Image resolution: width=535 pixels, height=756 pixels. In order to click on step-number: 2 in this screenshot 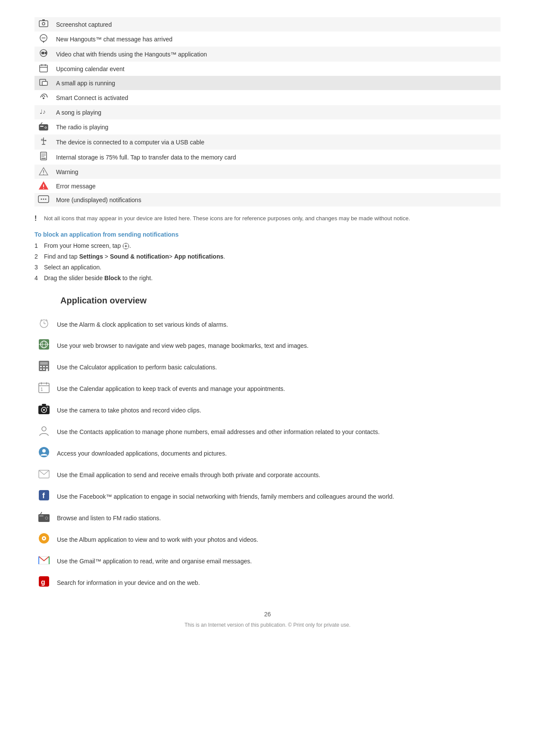, I will do `click(38, 257)`.